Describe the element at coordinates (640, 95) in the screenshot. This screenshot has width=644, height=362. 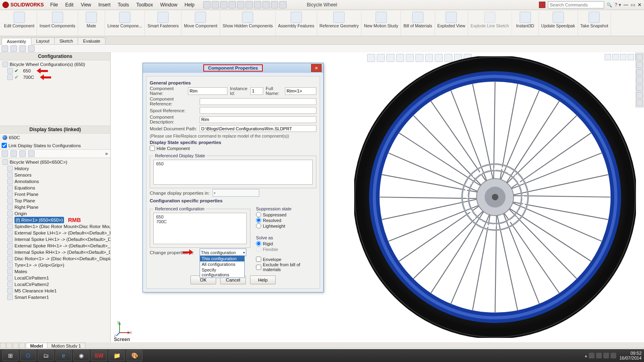
I see `custom-props-icon` at that location.